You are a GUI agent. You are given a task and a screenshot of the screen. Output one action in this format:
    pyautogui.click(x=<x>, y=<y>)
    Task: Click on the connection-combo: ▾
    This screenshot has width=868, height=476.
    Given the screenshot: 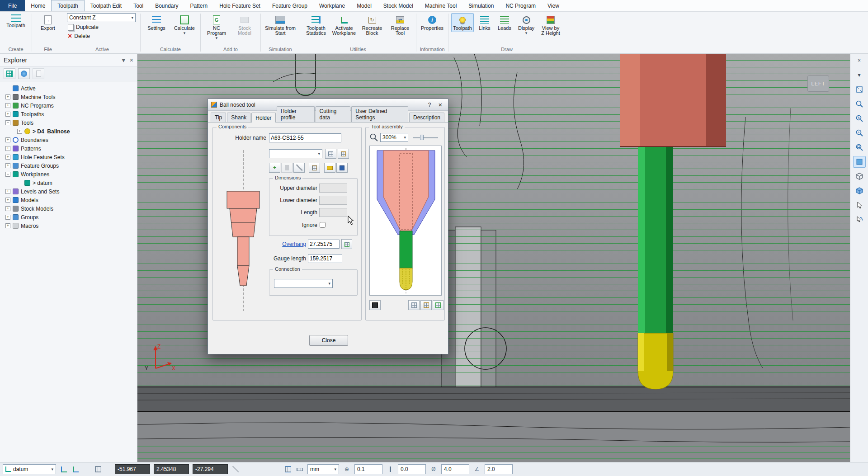 What is the action you would take?
    pyautogui.click(x=303, y=283)
    